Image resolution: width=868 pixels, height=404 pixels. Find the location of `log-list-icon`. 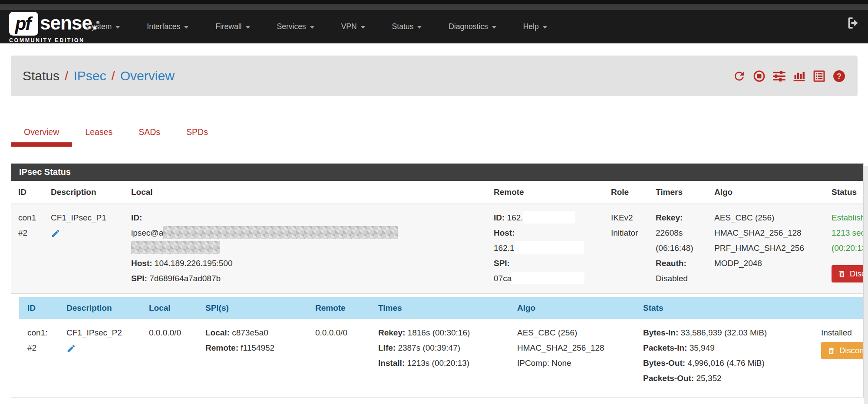

log-list-icon is located at coordinates (819, 76).